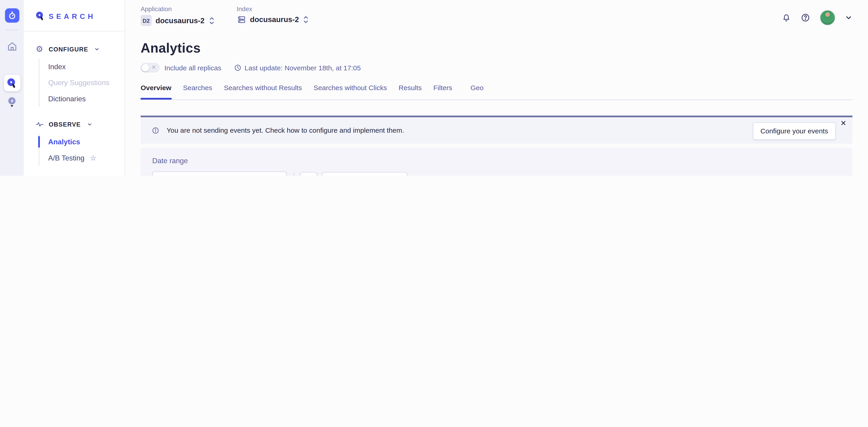 The image size is (868, 427). What do you see at coordinates (82, 67) in the screenshot?
I see `sidebar-item-index: Index` at bounding box center [82, 67].